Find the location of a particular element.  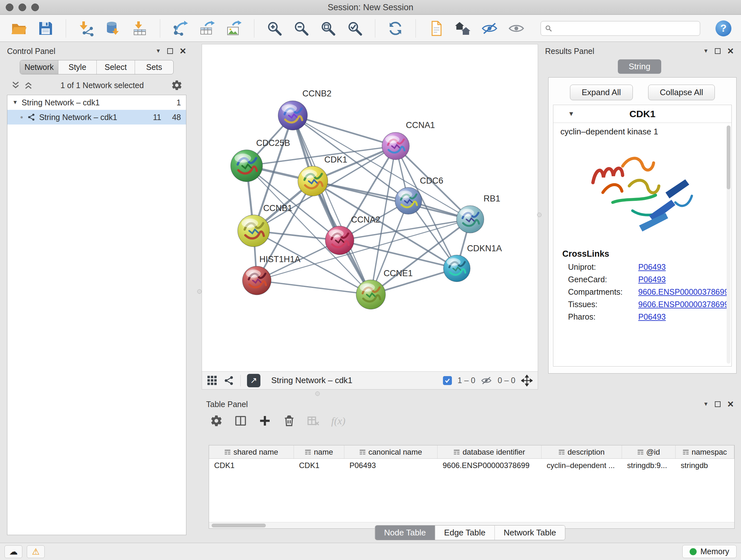

left-splitter-handle is located at coordinates (200, 292).